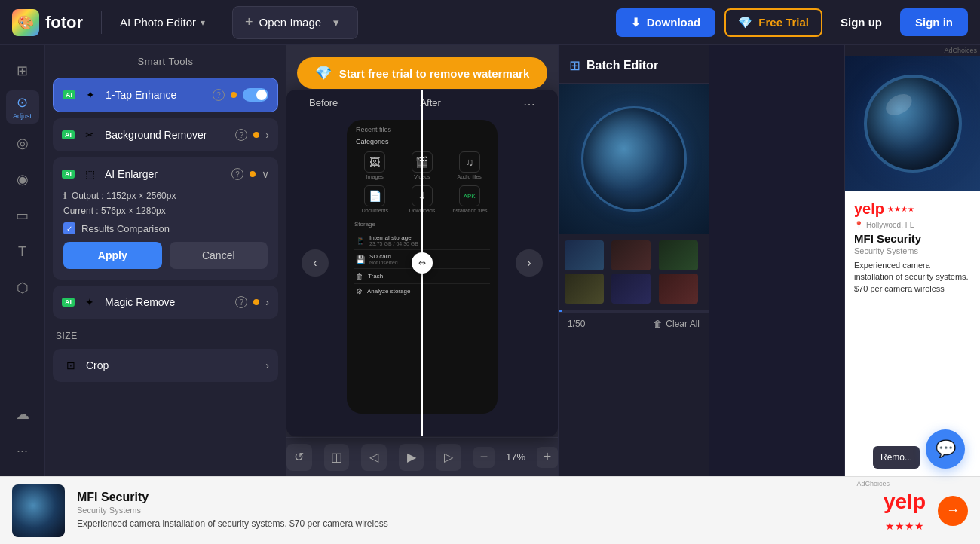  I want to click on compare-icon: ◫, so click(336, 457).